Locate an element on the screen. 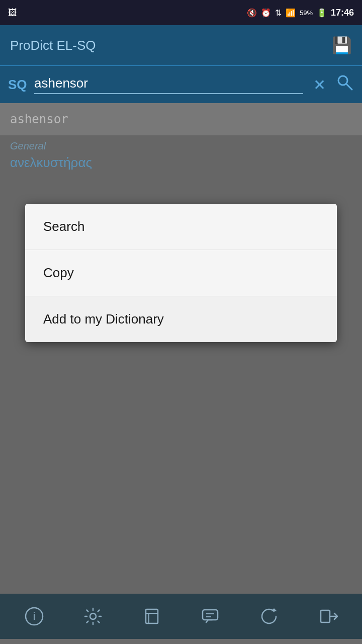 Image resolution: width=362 pixels, height=644 pixels. status-right-icons: 🔇 ⏰ ⇅ 📶 59% 🔋 17:46 is located at coordinates (301, 13).